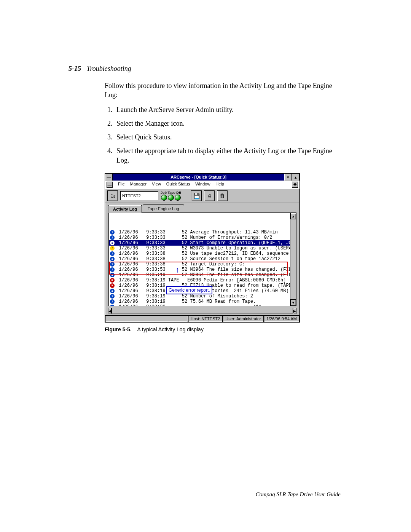  Describe the element at coordinates (203, 243) in the screenshot. I see `log-row-text: 1/26/96 9:33:33 52 Start Compare Operati…` at that location.